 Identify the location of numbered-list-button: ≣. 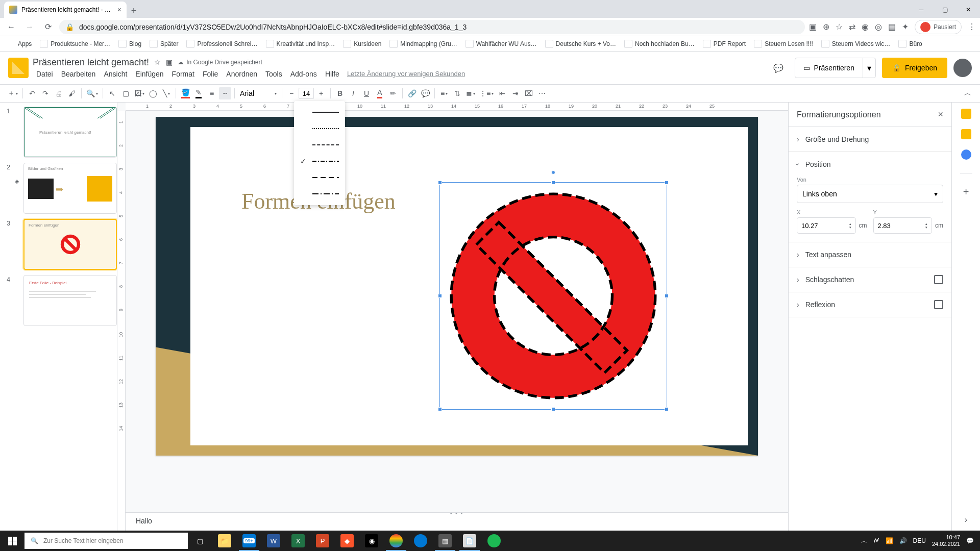
(471, 93).